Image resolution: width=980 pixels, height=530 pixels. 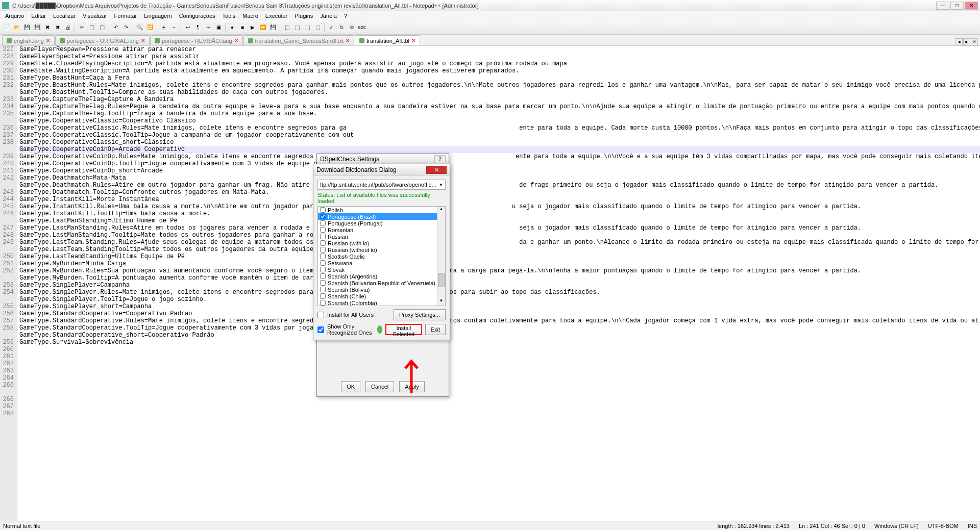 I want to click on language-item-spanish-argentina-: Spanish (Argentina), so click(x=382, y=276).